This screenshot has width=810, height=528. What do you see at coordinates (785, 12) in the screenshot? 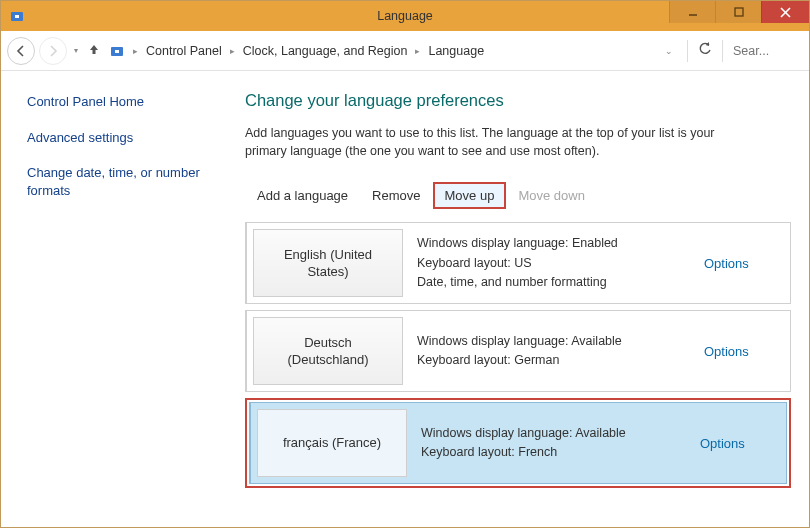
I see `close-button` at bounding box center [785, 12].